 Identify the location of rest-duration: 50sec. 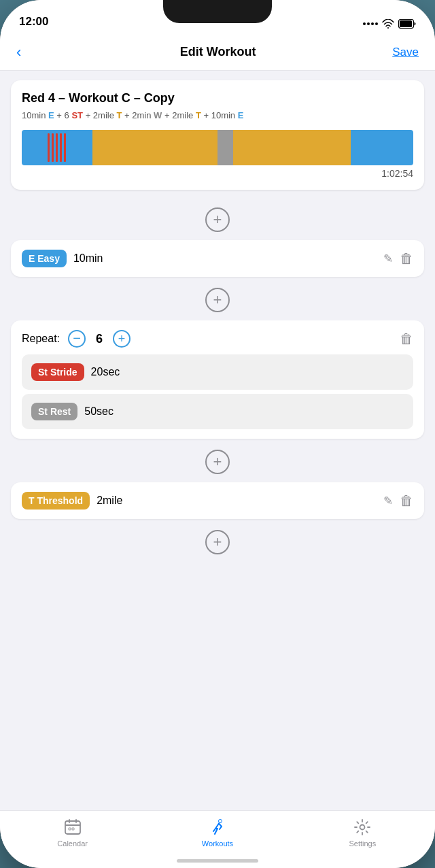
(244, 412).